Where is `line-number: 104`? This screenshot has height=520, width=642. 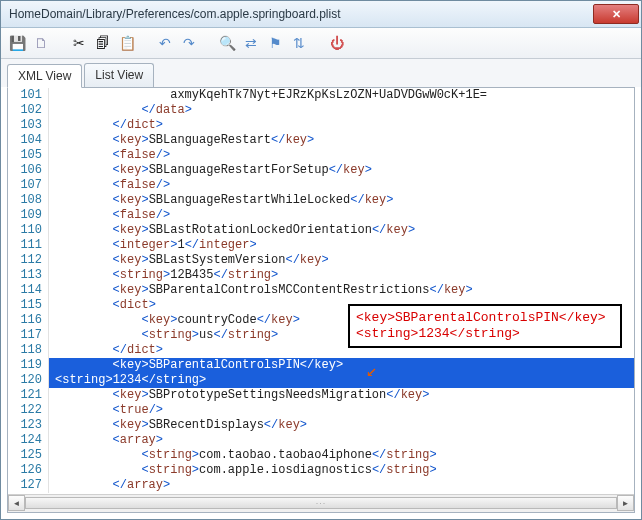
line-number: 104 is located at coordinates (28, 140).